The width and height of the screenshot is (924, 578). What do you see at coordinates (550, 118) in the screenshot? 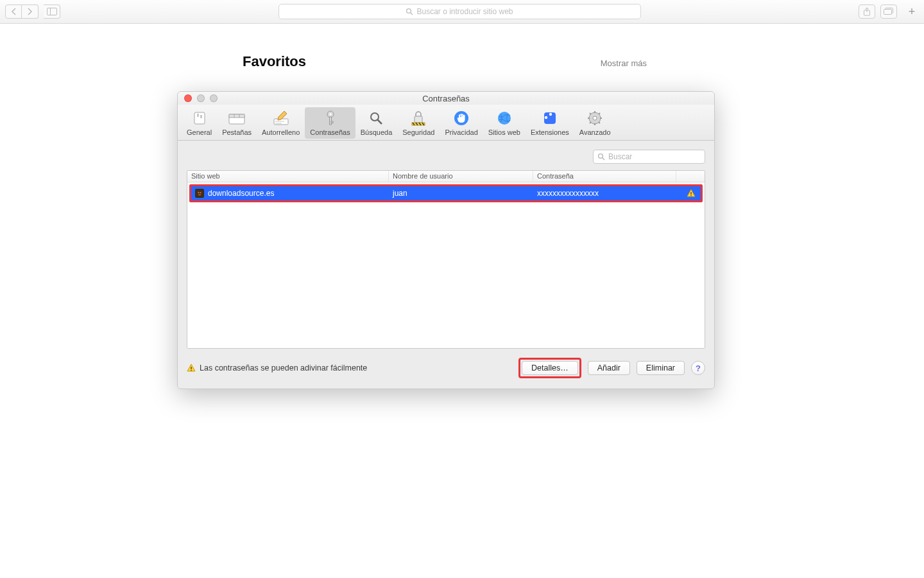
I see `puzzle-icon` at bounding box center [550, 118].